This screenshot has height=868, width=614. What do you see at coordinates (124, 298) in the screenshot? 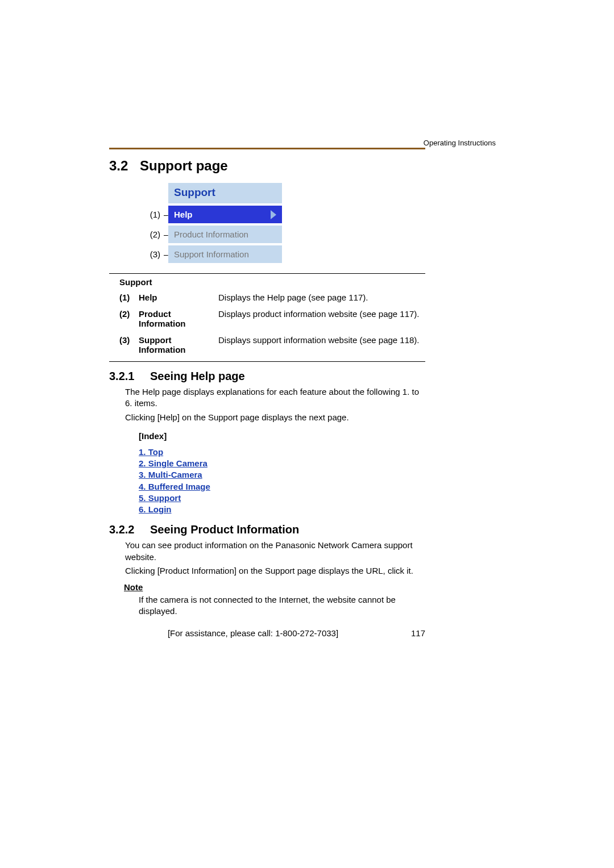
I see `definition-number: (1)` at bounding box center [124, 298].